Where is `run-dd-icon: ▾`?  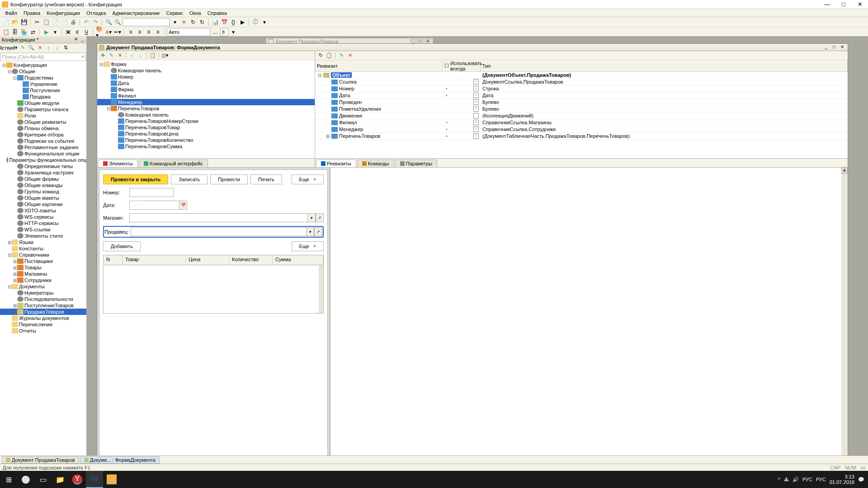 run-dd-icon: ▾ is located at coordinates (55, 32).